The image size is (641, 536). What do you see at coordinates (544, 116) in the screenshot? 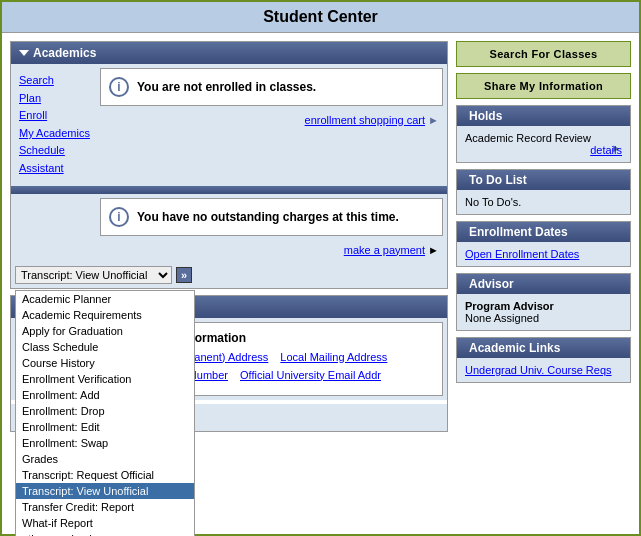
I see `holds-header: Holds` at bounding box center [544, 116].